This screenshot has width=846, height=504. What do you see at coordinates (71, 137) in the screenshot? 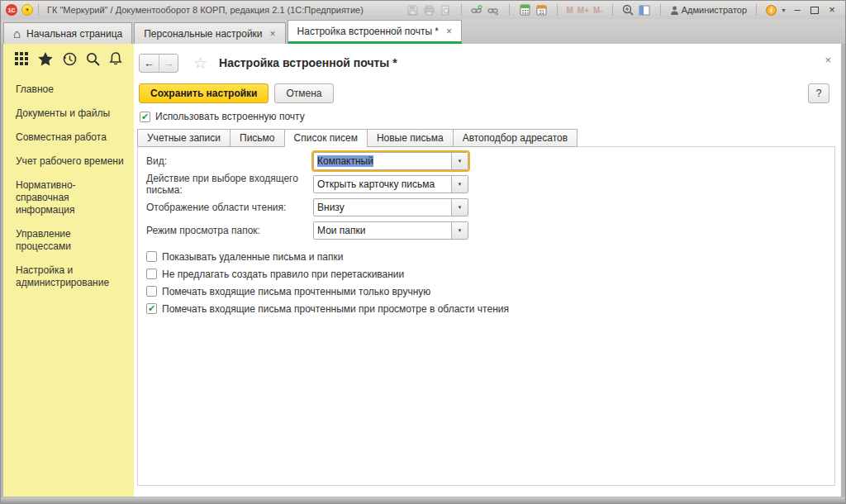
I see `sidebar-item-collaboration: Совместная работа` at bounding box center [71, 137].